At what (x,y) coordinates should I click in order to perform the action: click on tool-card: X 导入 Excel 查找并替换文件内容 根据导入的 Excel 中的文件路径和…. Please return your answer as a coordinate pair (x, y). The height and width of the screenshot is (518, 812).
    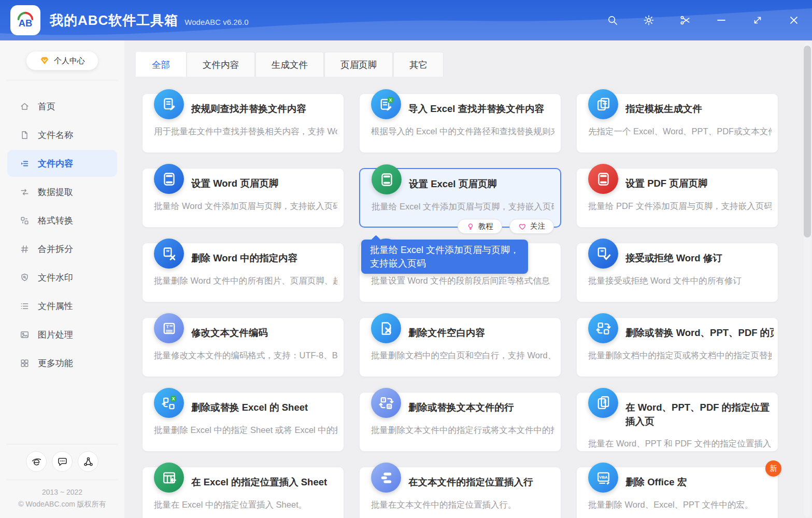
    Looking at the image, I should click on (460, 123).